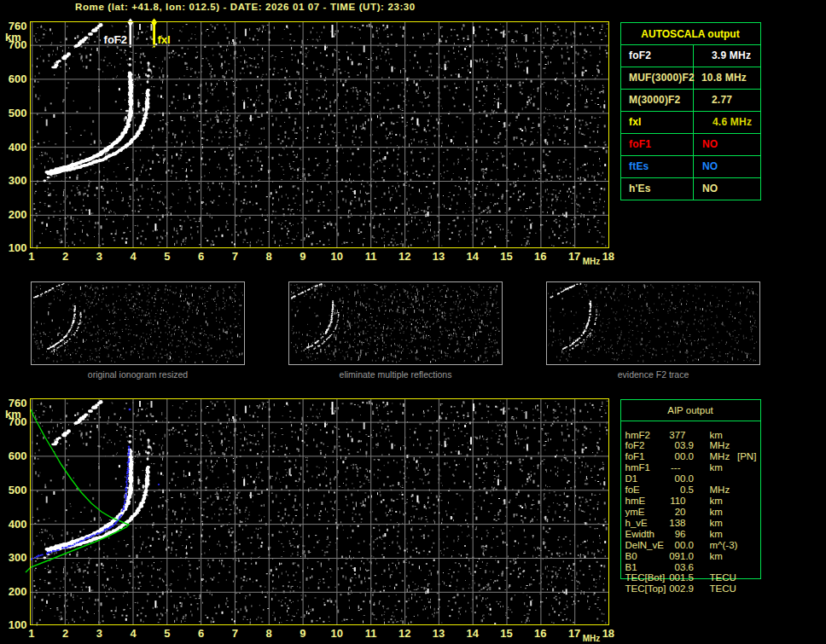 The width and height of the screenshot is (826, 644). I want to click on svg-text: 20, so click(681, 512).